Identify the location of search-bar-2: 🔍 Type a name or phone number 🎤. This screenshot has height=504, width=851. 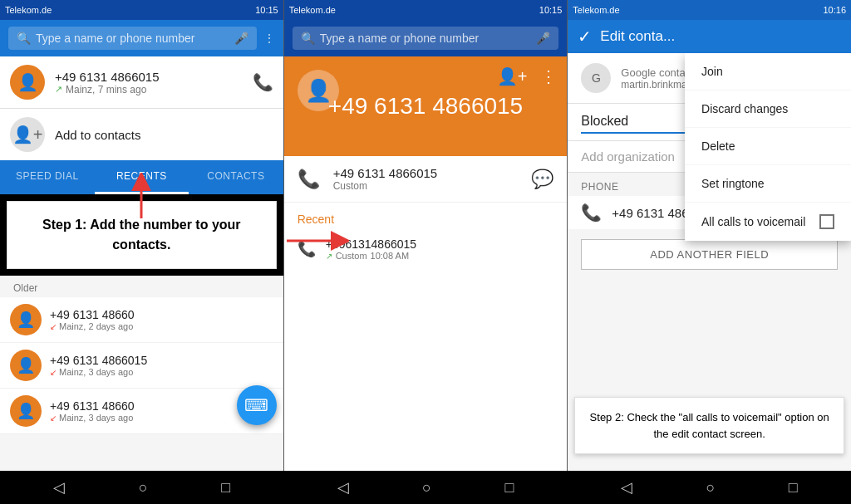
(426, 38).